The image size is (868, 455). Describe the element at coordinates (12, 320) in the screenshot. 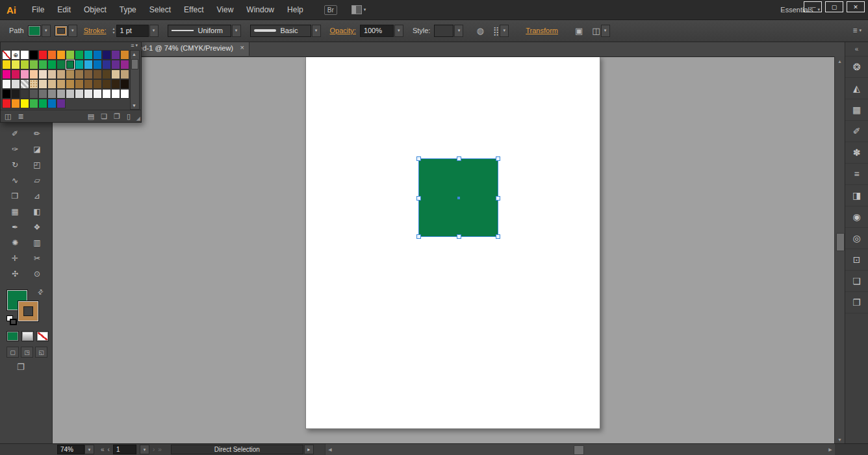

I see `default-fill-stroke-icon` at that location.